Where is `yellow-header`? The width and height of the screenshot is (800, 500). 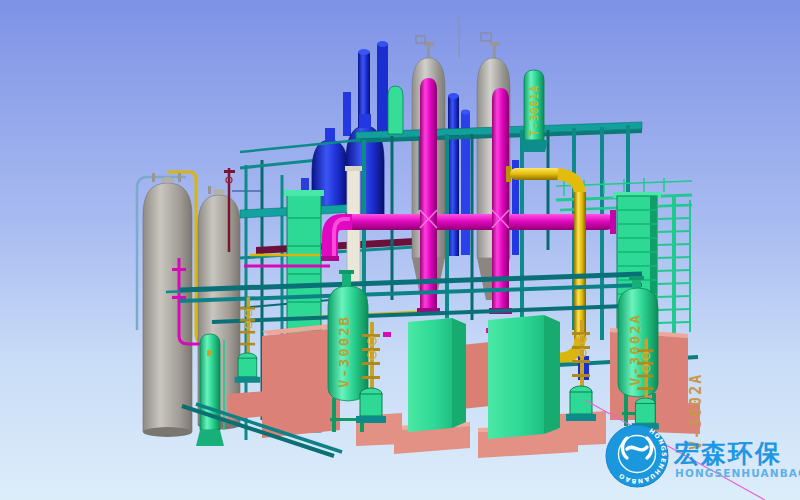 yellow-header is located at coordinates (536, 174).